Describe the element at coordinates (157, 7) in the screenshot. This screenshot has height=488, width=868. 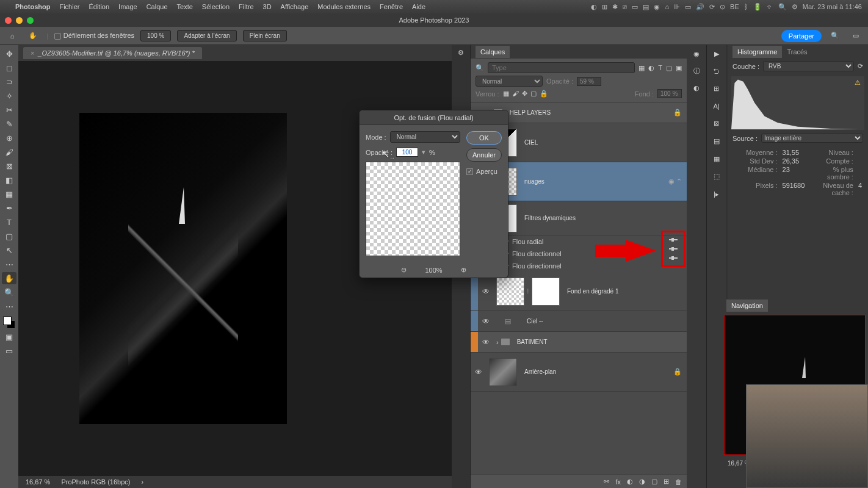
I see `menu-layer: Calque` at that location.